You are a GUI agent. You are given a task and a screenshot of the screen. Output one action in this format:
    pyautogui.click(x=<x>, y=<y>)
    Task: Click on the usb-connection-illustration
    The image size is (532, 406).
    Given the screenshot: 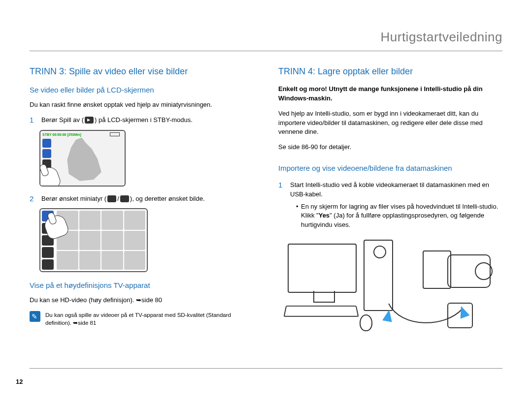 What is the action you would take?
    pyautogui.click(x=391, y=289)
    